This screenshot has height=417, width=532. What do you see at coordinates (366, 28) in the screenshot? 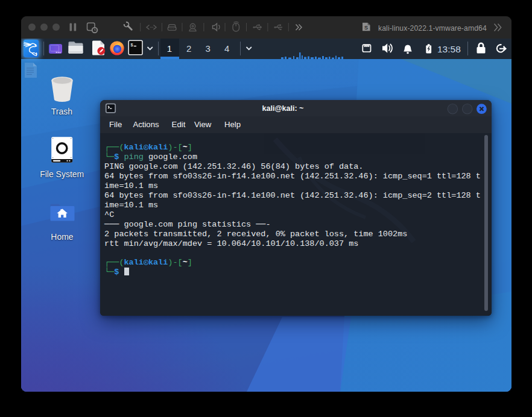
I see `svg-text: S` at bounding box center [366, 28].